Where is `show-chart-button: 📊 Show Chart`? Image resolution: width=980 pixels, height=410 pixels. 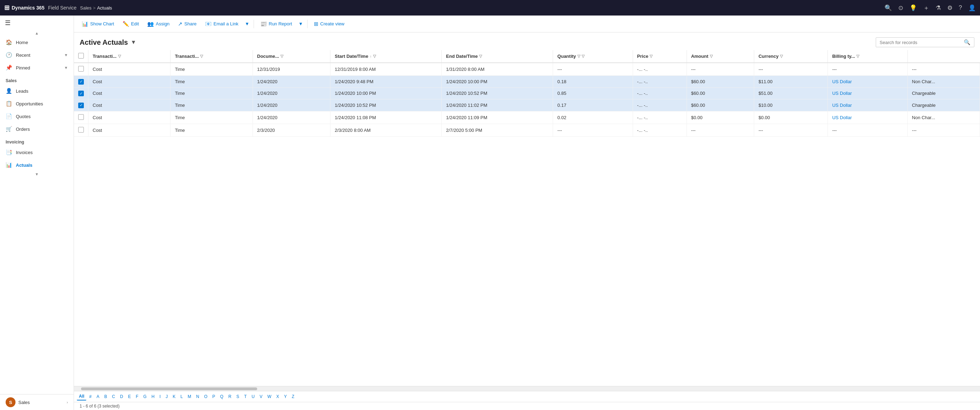
show-chart-button: 📊 Show Chart is located at coordinates (98, 24).